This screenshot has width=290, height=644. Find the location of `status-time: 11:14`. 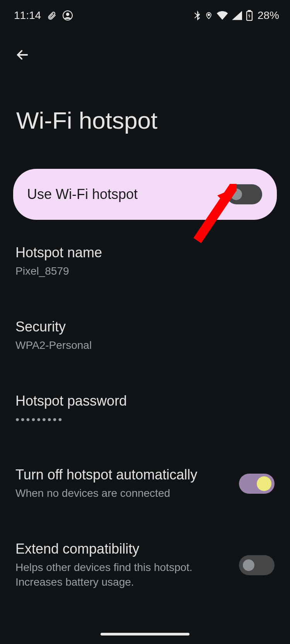

status-time: 11:14 is located at coordinates (27, 15).